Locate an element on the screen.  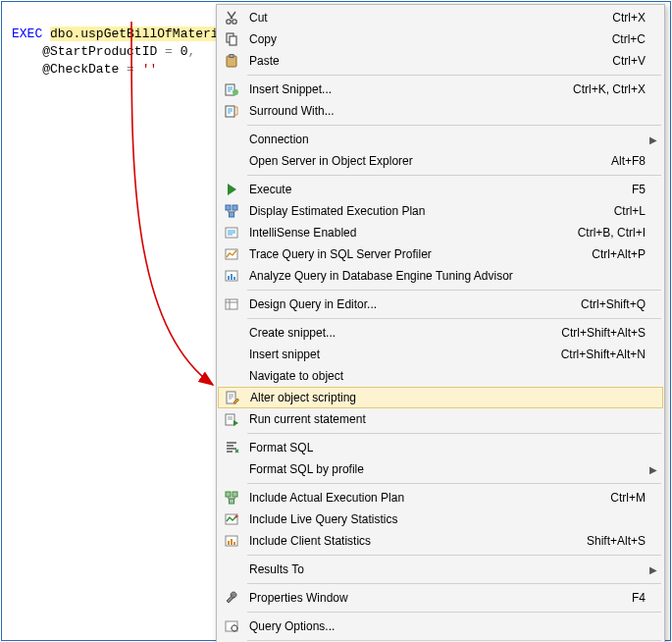
menu-item-label: Connection is located at coordinates (454, 139).